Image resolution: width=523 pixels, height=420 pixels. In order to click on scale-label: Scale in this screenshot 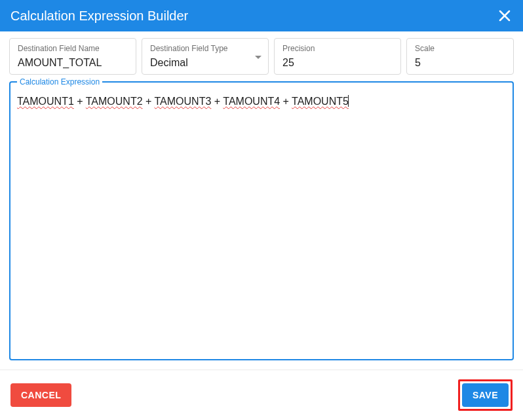, I will do `click(460, 48)`.